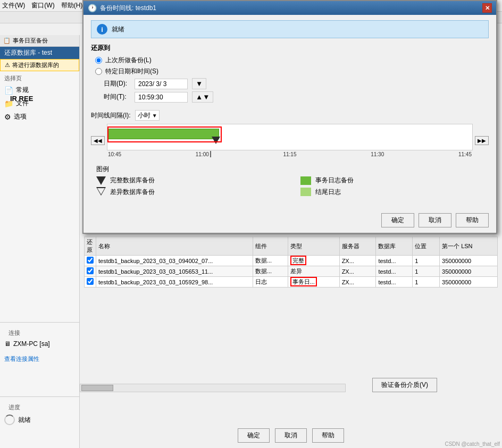 The image size is (502, 448). I want to click on restore-db-titlebar: 还原数据库 - test, so click(39, 53).